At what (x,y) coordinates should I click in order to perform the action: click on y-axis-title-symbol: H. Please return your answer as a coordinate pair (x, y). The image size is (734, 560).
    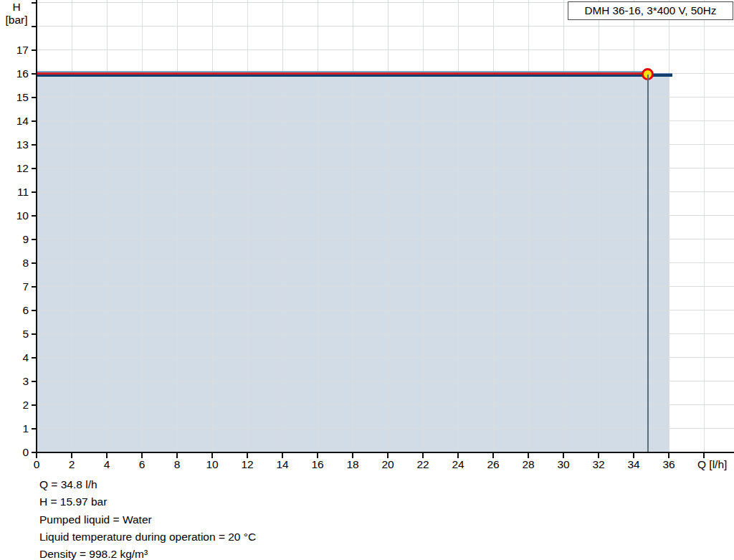
    Looking at the image, I should click on (16, 7).